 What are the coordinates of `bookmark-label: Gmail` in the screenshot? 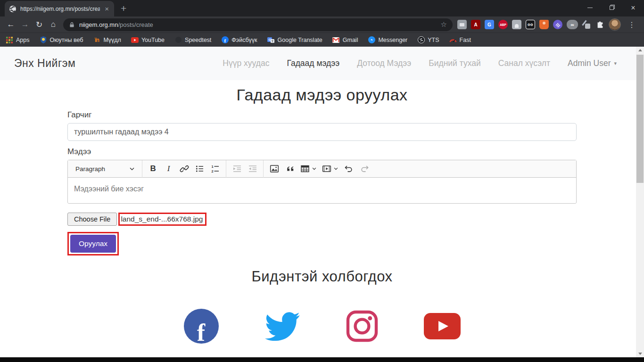 It's located at (351, 40).